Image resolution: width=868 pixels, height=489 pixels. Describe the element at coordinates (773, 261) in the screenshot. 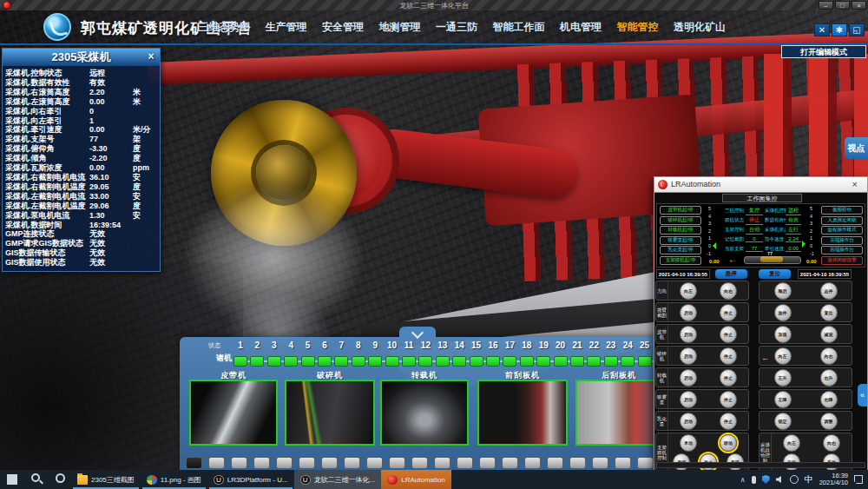

I see `position-slider: 77` at that location.